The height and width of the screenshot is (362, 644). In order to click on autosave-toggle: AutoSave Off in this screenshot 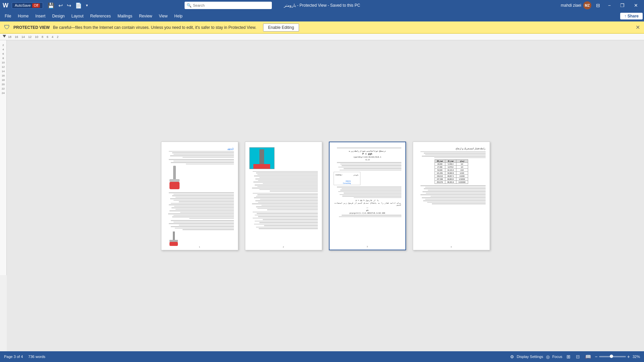, I will do `click(28, 5)`.